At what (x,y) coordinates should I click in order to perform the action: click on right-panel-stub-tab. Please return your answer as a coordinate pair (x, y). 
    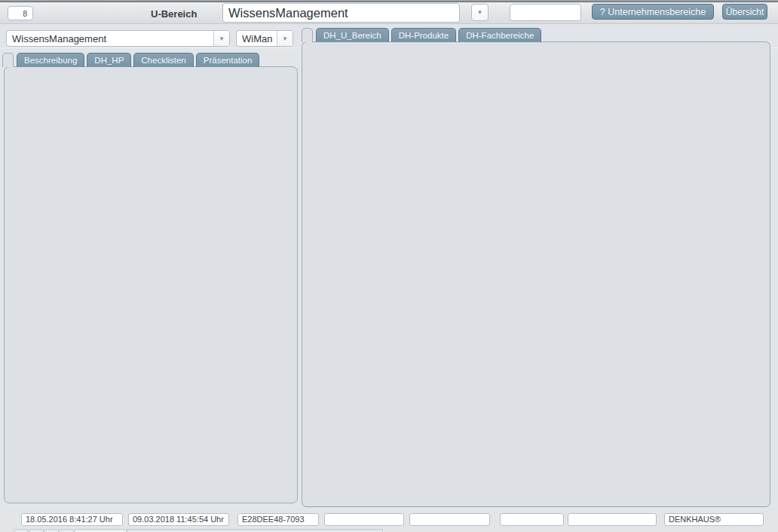
    Looking at the image, I should click on (308, 35).